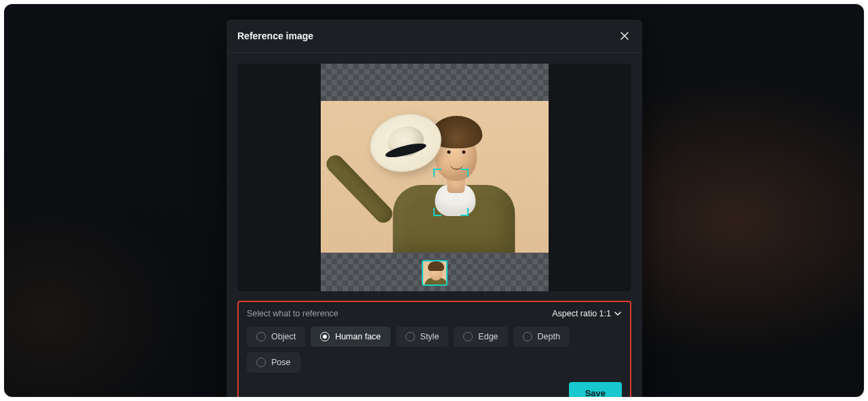 This screenshot has height=401, width=868. Describe the element at coordinates (541, 337) in the screenshot. I see `reference-option-depth: Depth` at that location.